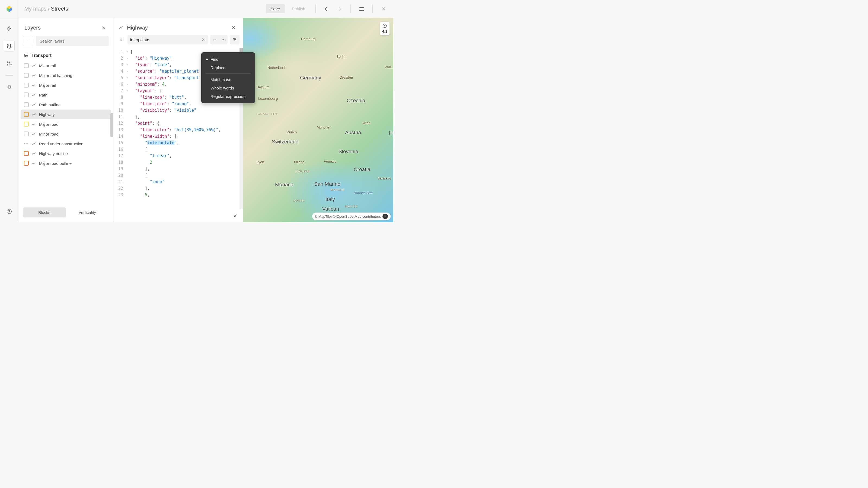 The image size is (868, 488). I want to click on publish-button: Publish, so click(299, 9).